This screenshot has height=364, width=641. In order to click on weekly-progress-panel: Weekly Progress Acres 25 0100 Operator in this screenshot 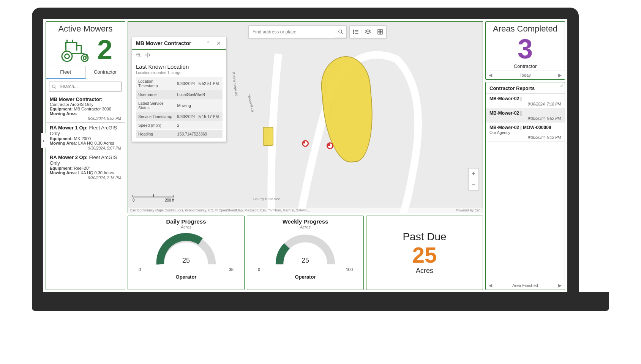, I will do `click(305, 253)`.